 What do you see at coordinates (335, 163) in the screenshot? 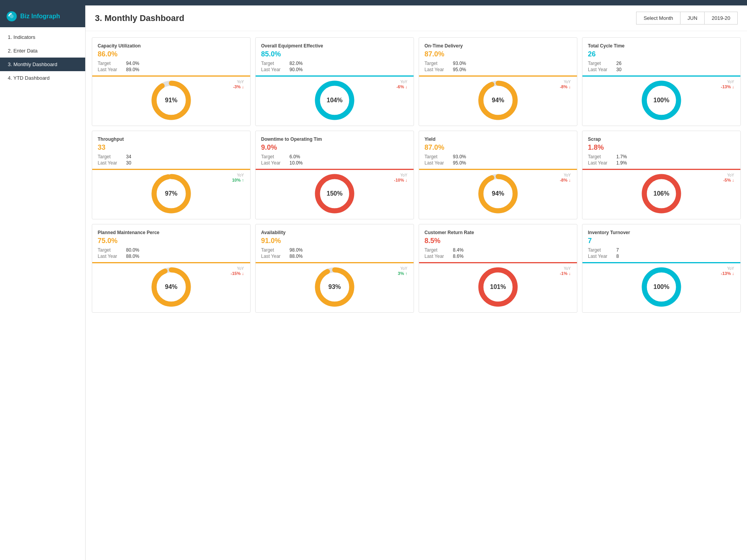
I see `kpi-lastyear-row: Last Year 10.0%` at bounding box center [335, 163].